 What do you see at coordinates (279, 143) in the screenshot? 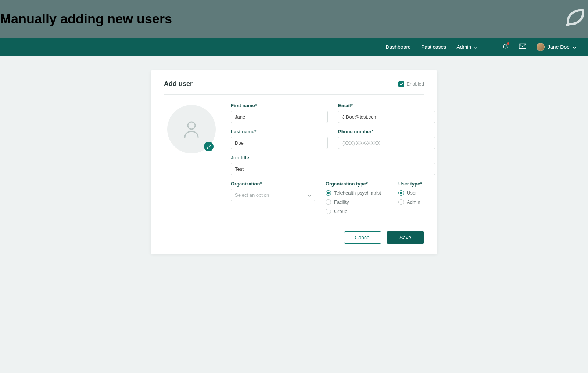
I see `last-name-input` at bounding box center [279, 143].